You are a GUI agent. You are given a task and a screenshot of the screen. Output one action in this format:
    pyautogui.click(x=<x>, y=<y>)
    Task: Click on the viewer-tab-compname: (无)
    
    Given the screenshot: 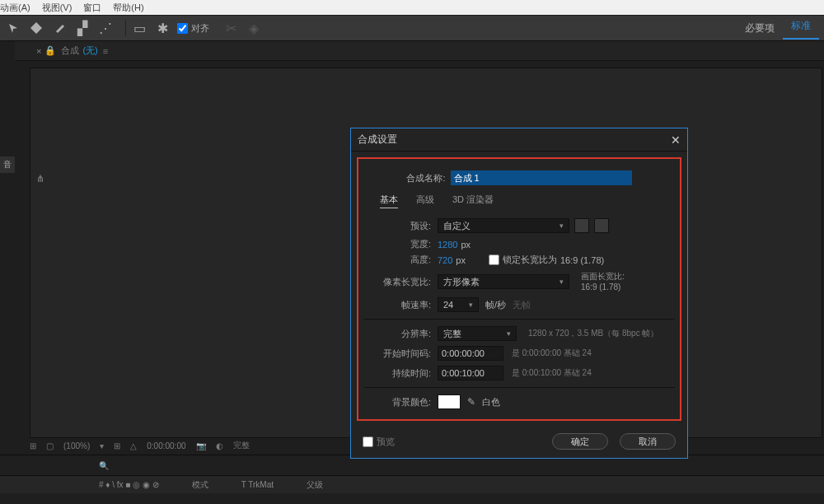 What is the action you would take?
    pyautogui.click(x=90, y=51)
    